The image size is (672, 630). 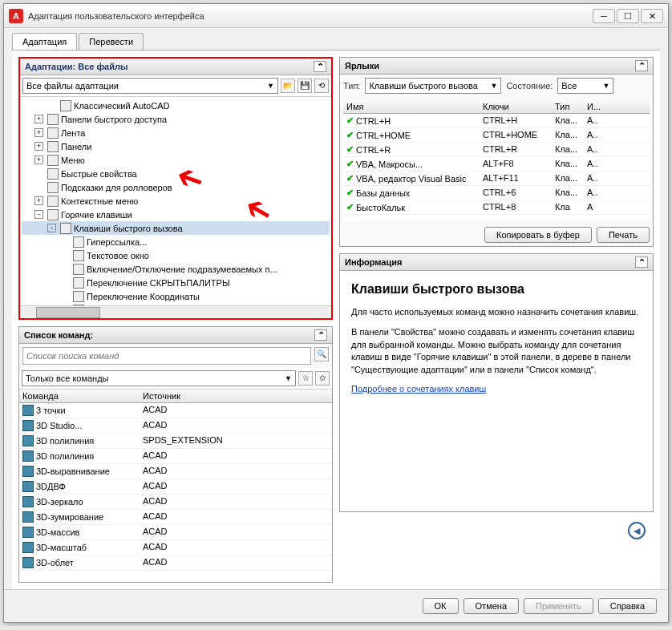 What do you see at coordinates (441, 606) in the screenshot?
I see `ok-button: ОК` at bounding box center [441, 606].